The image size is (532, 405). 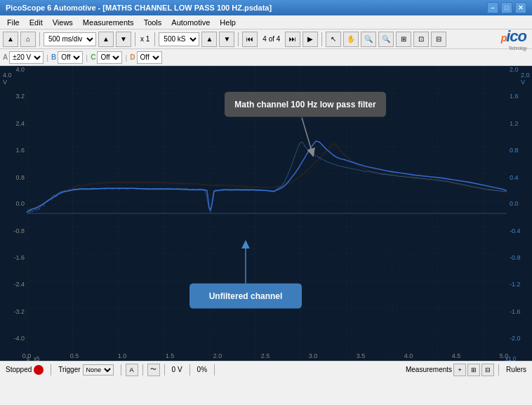 What do you see at coordinates (69, 369) in the screenshot?
I see `trigger-label: Trigger` at bounding box center [69, 369].